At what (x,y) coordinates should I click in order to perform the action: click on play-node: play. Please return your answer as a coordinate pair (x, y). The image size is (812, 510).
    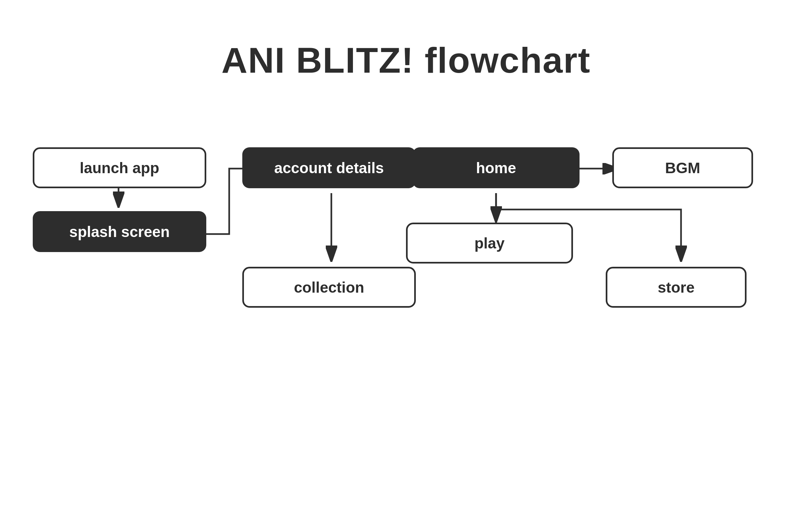
    Looking at the image, I should click on (490, 243).